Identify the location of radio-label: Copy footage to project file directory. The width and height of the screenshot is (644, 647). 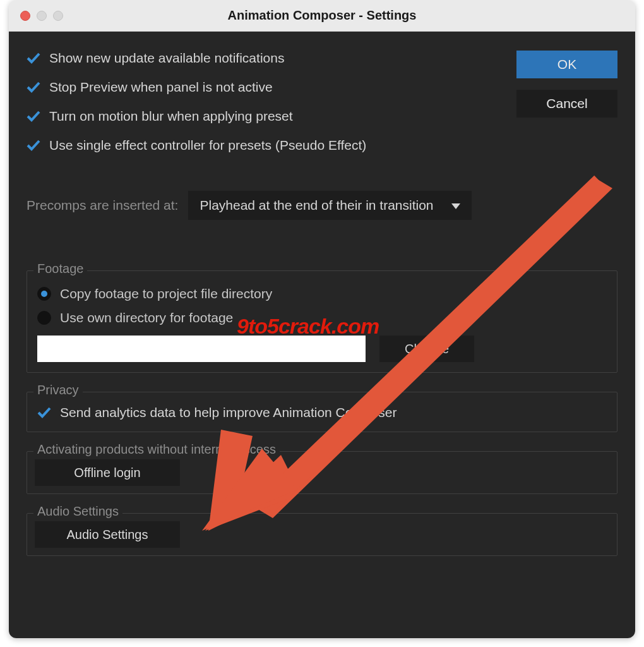
(166, 294).